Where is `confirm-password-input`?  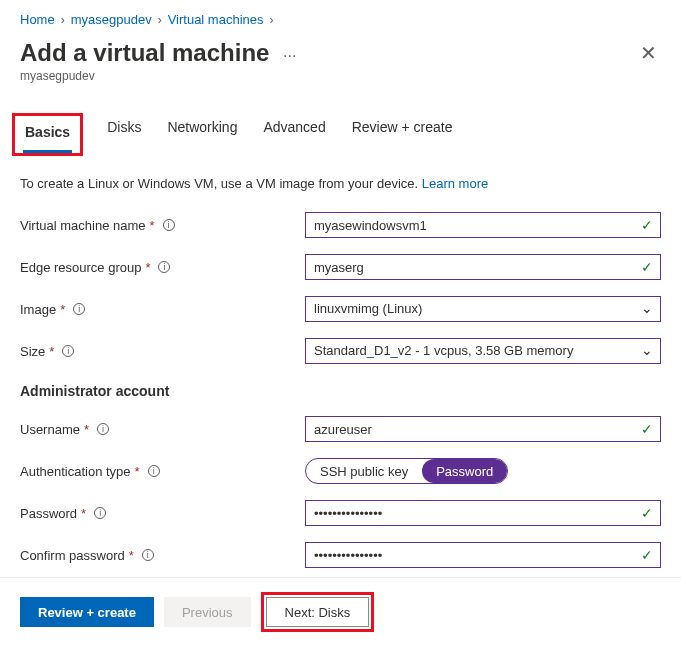
confirm-password-input is located at coordinates (483, 555).